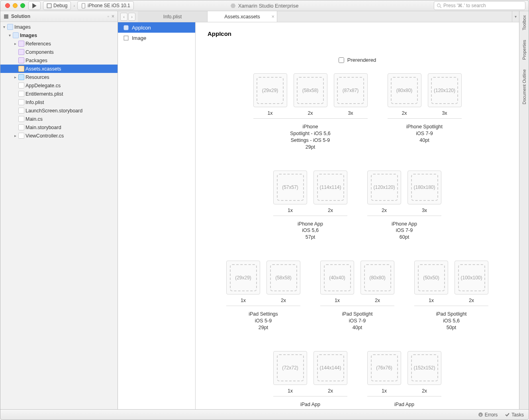  What do you see at coordinates (431, 278) in the screenshot?
I see `icon-placeholder: (50x50)` at bounding box center [431, 278].